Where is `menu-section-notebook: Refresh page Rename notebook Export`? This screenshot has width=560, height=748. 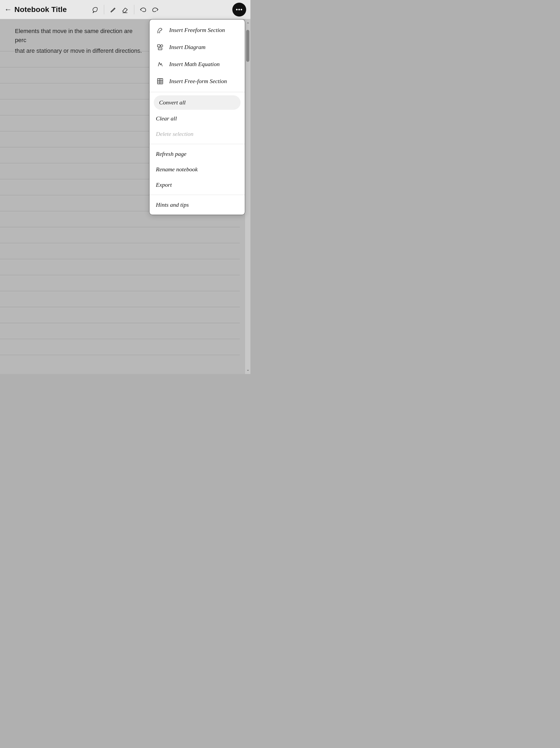
menu-section-notebook: Refresh page Rename notebook Export is located at coordinates (197, 169).